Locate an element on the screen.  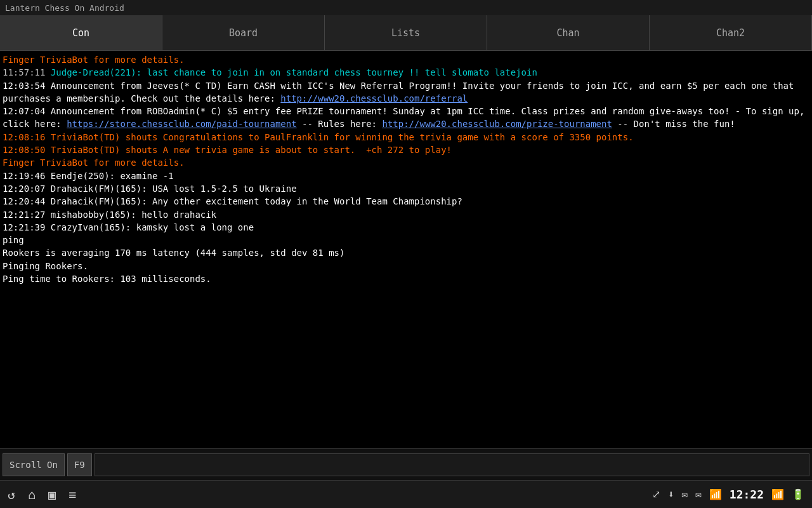
chat-line: 12:21:39 CrazyIvan(165): kamsky lost a l… is located at coordinates (406, 227).